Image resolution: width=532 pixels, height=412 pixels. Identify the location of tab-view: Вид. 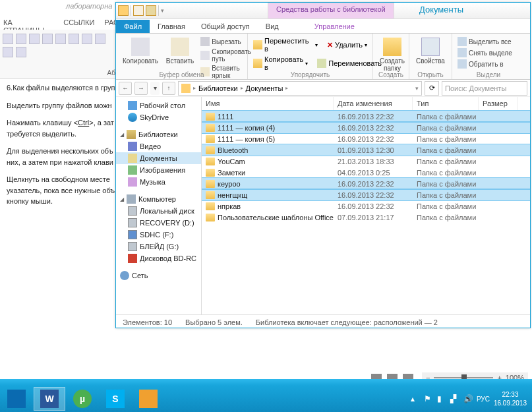
(272, 26).